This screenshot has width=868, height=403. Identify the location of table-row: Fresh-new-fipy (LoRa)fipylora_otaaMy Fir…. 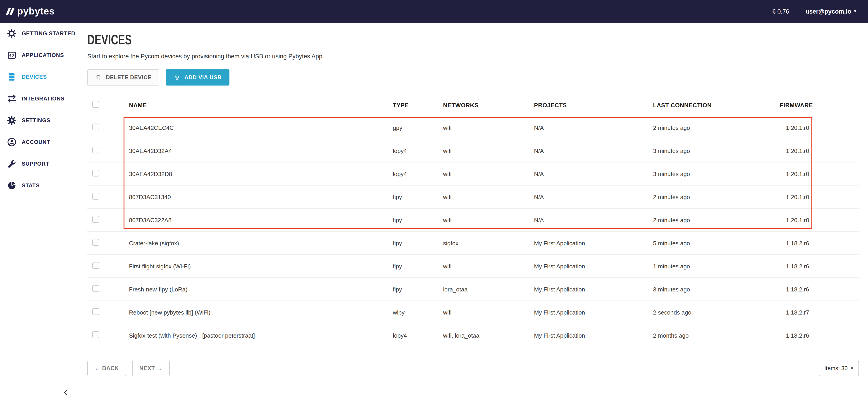
(473, 289).